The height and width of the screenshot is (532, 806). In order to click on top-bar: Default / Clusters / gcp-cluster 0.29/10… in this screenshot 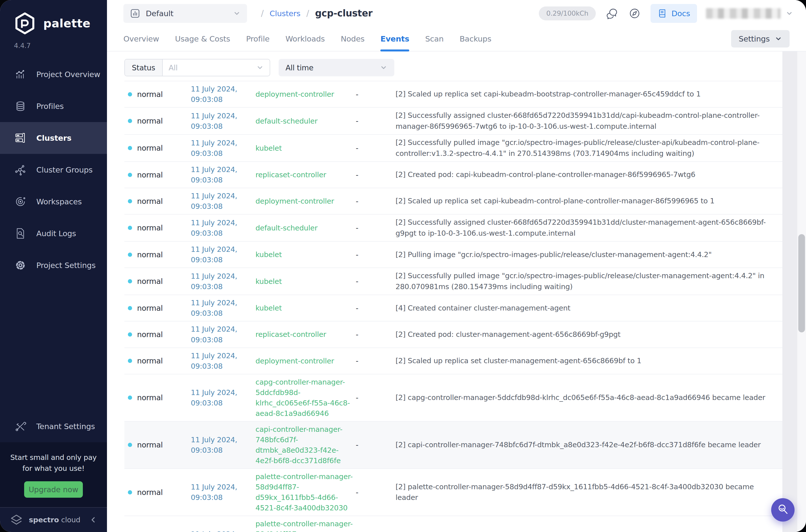, I will do `click(456, 13)`.